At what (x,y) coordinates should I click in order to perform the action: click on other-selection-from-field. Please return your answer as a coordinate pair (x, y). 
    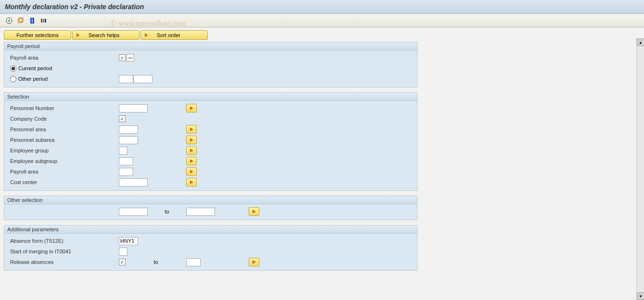
    Looking at the image, I should click on (133, 212).